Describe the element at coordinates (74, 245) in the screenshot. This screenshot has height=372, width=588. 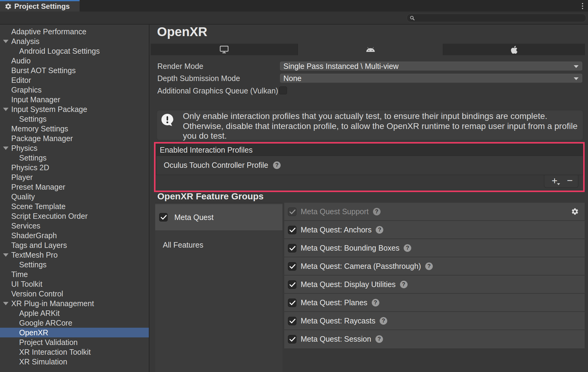
I see `sidebar-item: Tags and Layers` at that location.